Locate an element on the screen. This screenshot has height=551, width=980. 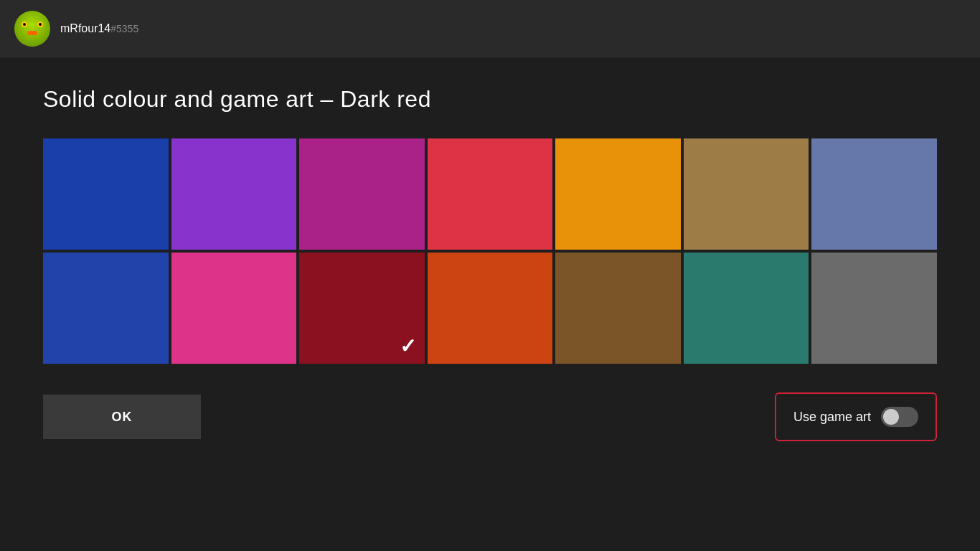
color-swatch-burnt-orange is located at coordinates (491, 309).